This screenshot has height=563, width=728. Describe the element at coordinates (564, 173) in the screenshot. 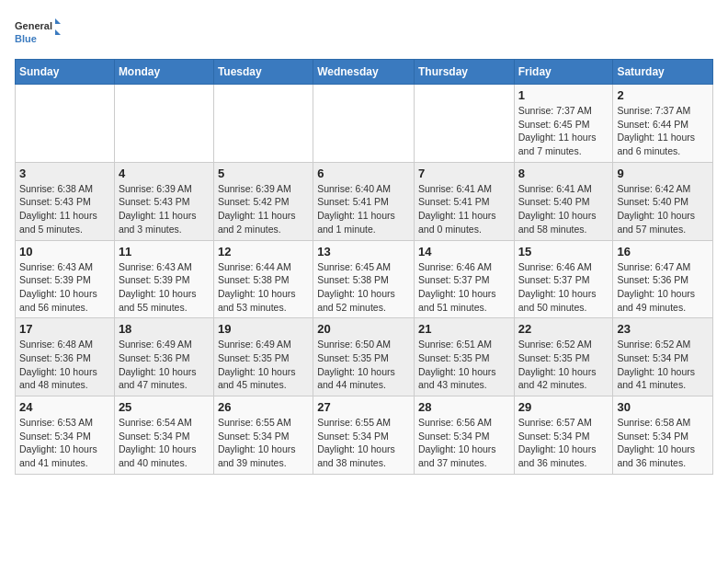

I see `day-number: 8` at that location.